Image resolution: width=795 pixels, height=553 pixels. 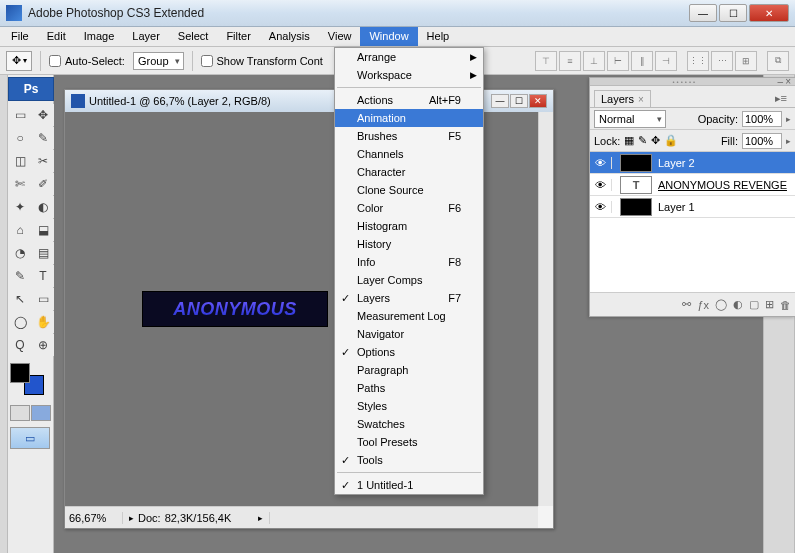 I want to click on menu-item-actions: ActionsAlt+F9, so click(x=409, y=100).